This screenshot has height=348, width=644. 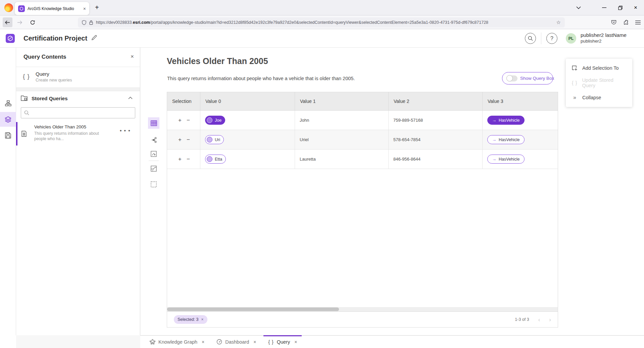 I want to click on query-description: This query returns information about peo…, so click(x=261, y=78).